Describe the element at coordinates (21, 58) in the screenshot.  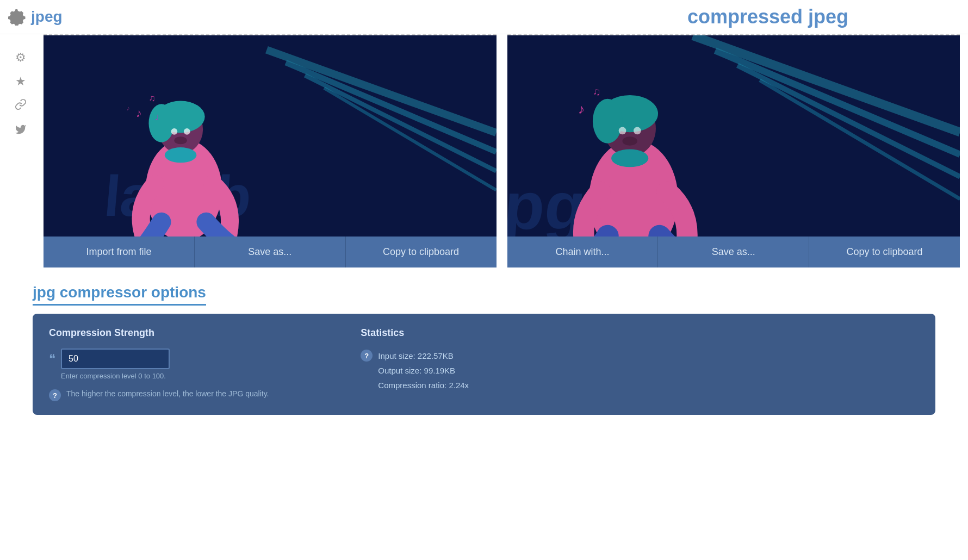
I see `gear-sidebar-icon: ⚙` at that location.